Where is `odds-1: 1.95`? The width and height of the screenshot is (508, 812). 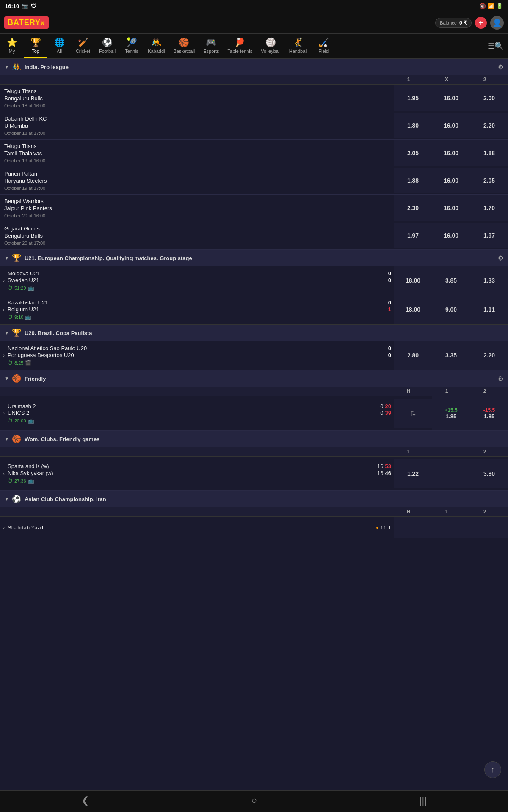
odds-1: 1.95 is located at coordinates (413, 98).